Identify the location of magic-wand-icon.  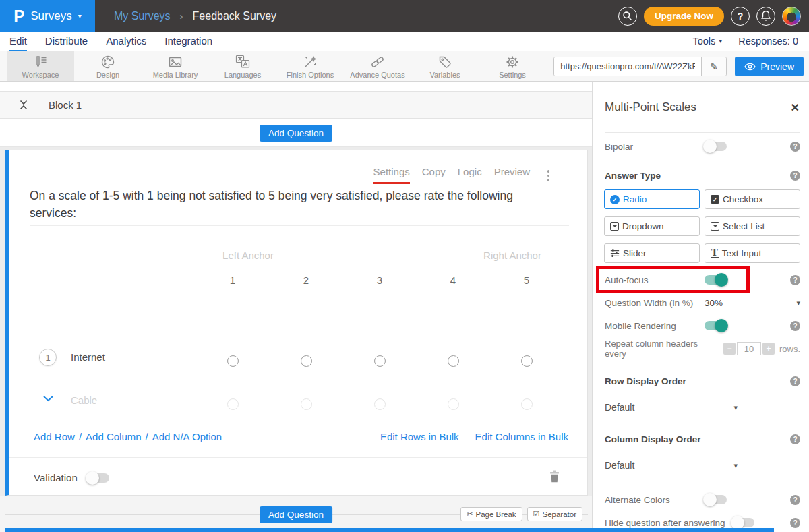
(310, 62).